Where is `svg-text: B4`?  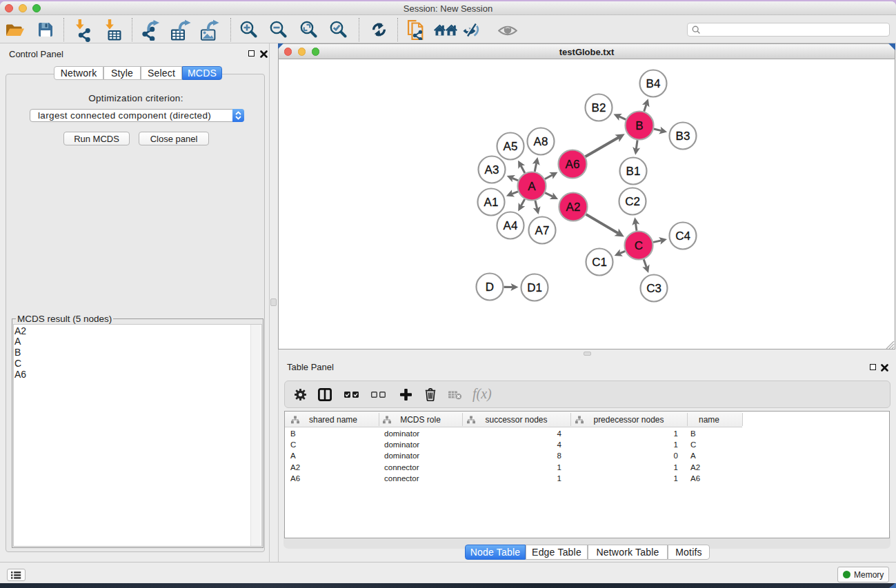 svg-text: B4 is located at coordinates (654, 84).